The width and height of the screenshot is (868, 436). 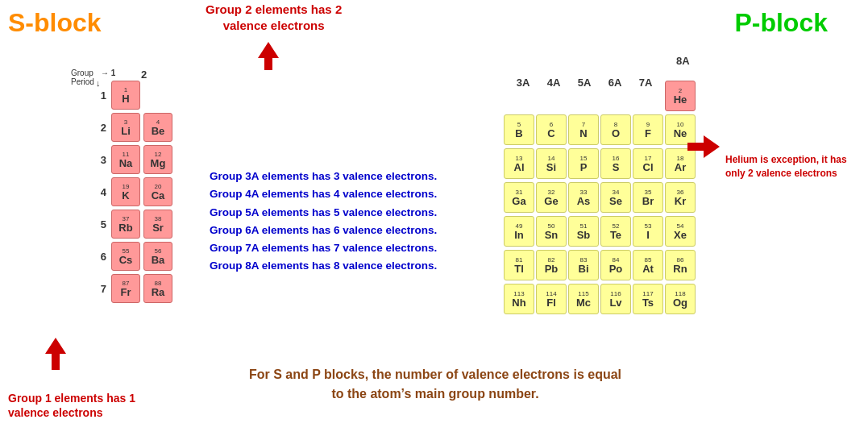 I want to click on symbol-Ra: Ra, so click(x=158, y=292).